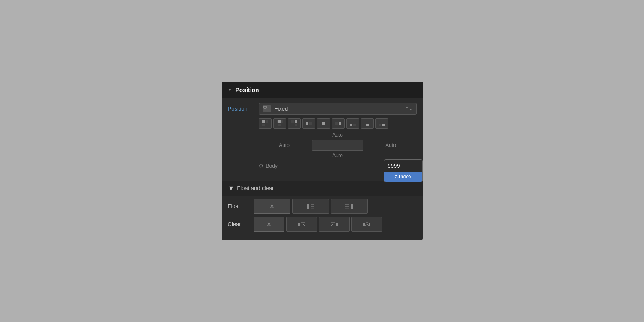  What do you see at coordinates (353, 123) in the screenshot?
I see `align-bl-btn` at bounding box center [353, 123].